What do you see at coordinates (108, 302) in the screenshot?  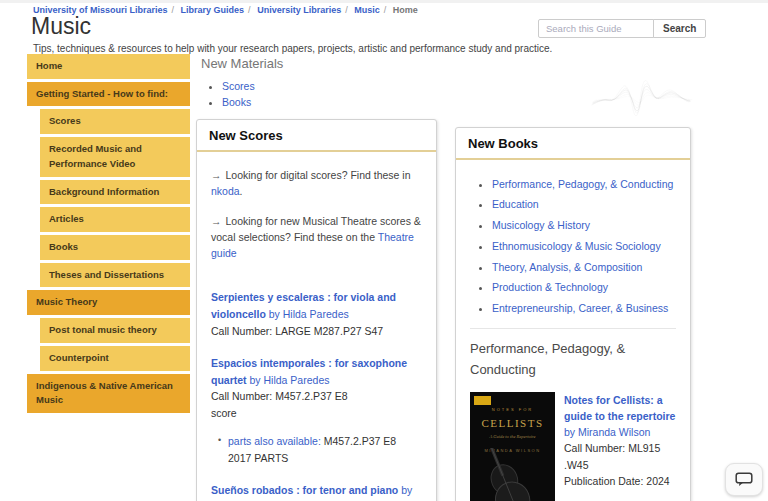 I see `sidebar-item: Music Theory` at bounding box center [108, 302].